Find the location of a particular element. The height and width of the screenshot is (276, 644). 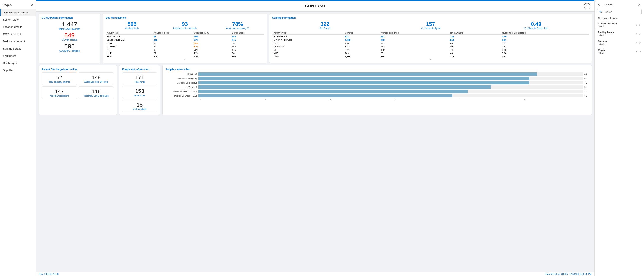

bar-row: N-95 (REG) 3.8 is located at coordinates (377, 87).